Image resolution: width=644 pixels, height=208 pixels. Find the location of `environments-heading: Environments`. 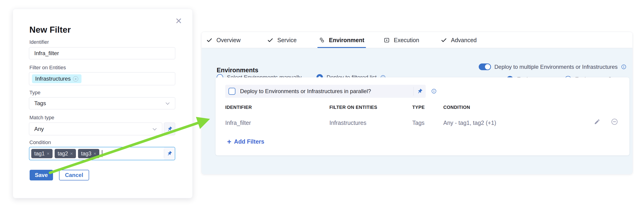

environments-heading: Environments is located at coordinates (238, 70).